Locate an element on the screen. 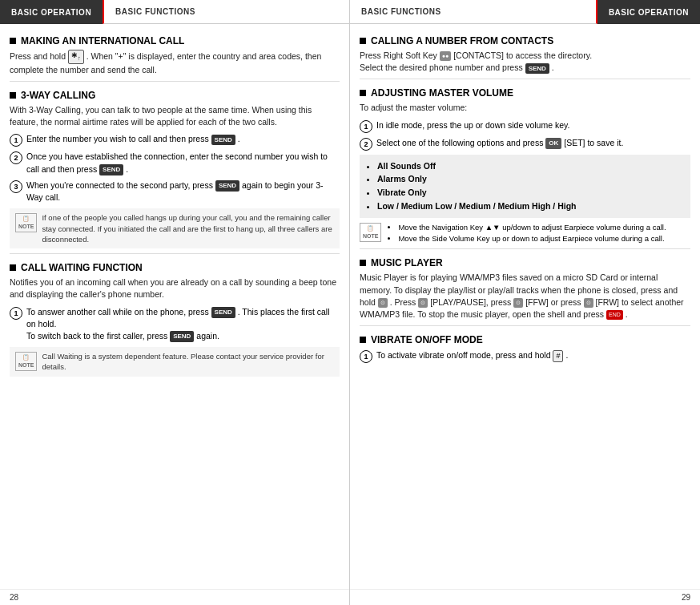  right-tab-light: BASIC FUNCTIONS is located at coordinates (474, 12).